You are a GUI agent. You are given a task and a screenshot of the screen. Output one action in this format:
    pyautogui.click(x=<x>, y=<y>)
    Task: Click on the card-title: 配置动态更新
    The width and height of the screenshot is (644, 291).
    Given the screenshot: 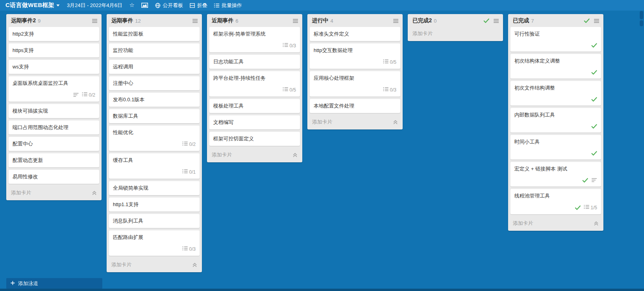 What is the action you would take?
    pyautogui.click(x=54, y=160)
    